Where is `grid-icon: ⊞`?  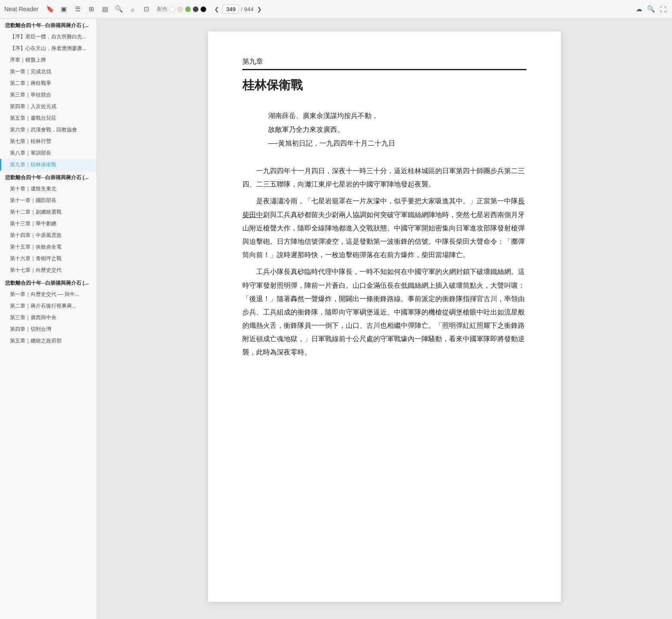
grid-icon: ⊞ is located at coordinates (91, 9).